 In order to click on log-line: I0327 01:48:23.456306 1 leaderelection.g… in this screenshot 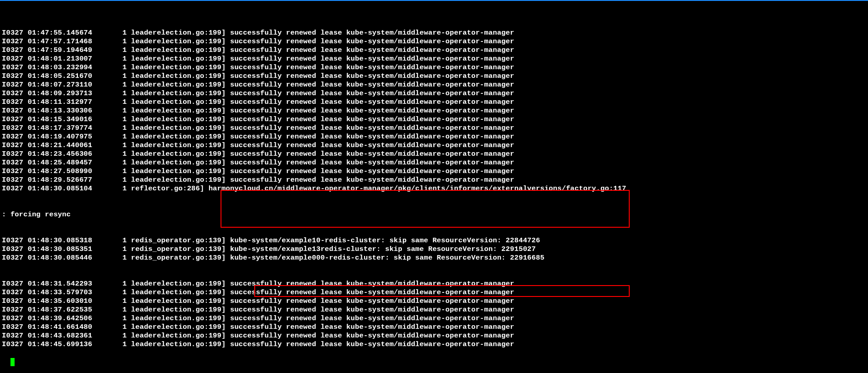, I will do `click(434, 154)`.